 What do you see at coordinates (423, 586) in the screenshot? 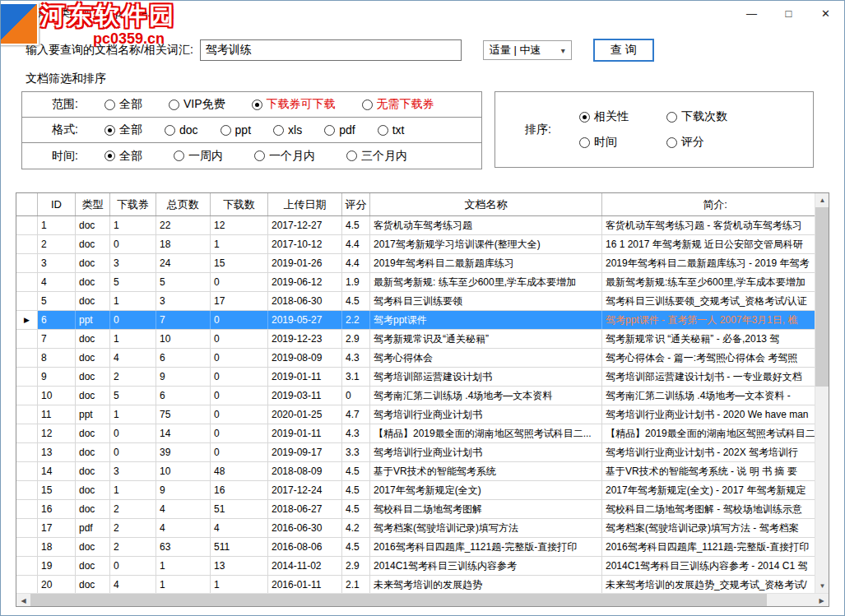
I see `table-row: 20doc4112016-01-112.1未来驾考培训的发展趋势未来驾考培训的发…` at bounding box center [423, 586].